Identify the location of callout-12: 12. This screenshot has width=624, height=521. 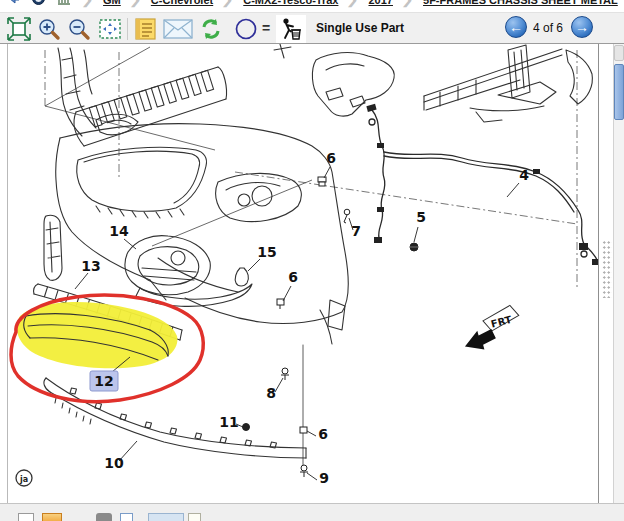
(104, 381).